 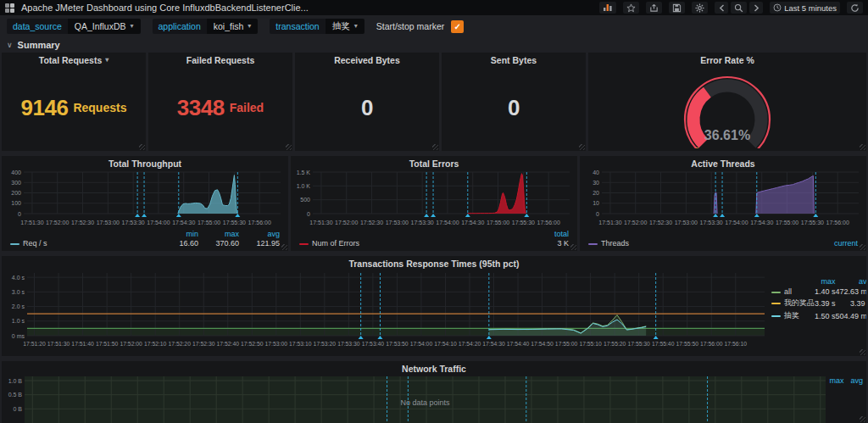 What do you see at coordinates (727, 60) in the screenshot?
I see `panel-title-text: Error Rate %` at bounding box center [727, 60].